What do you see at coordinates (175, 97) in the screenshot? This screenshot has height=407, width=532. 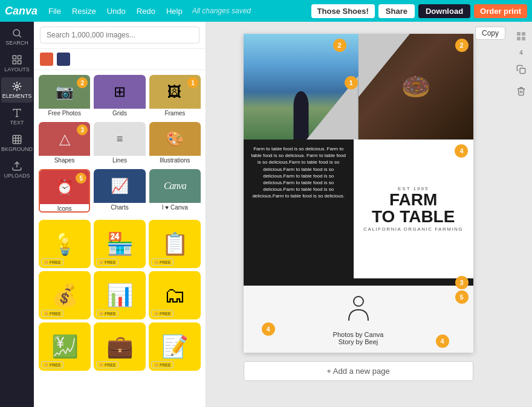 I see `category-frames: 🖼 Frames 1` at bounding box center [175, 97].